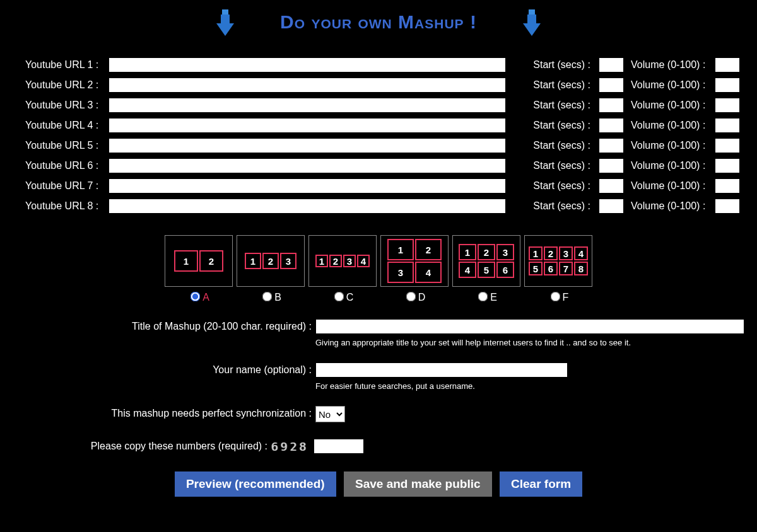 This screenshot has height=532, width=757. What do you see at coordinates (339, 446) in the screenshot?
I see `captcha-input` at bounding box center [339, 446].